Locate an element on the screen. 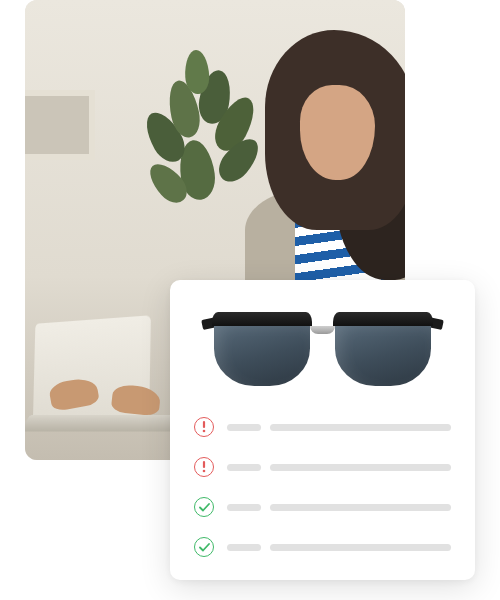 This screenshot has width=500, height=600. product-image-area is located at coordinates (322, 352).